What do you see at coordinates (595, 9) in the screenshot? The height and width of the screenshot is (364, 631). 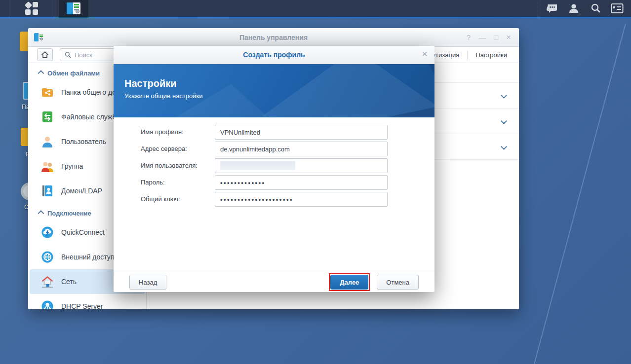 I see `search-button` at bounding box center [595, 9].